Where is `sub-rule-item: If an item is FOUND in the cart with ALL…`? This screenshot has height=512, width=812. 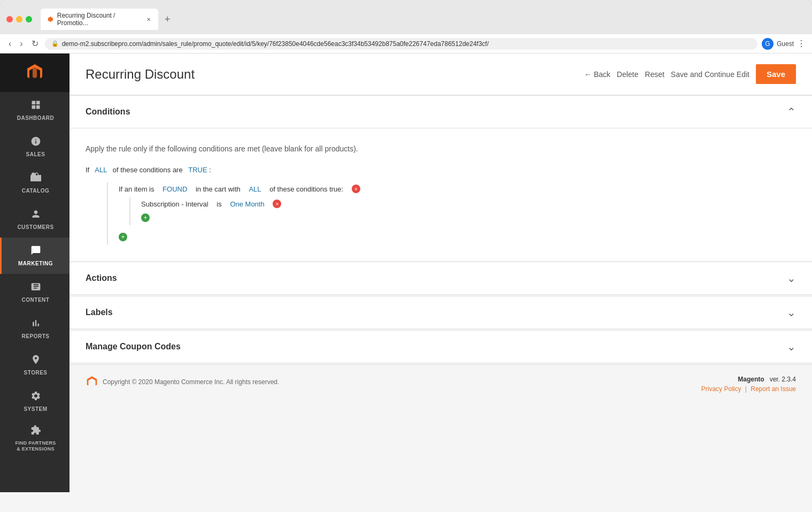
sub-rule-item: If an item is FOUND in the cart with ALL… is located at coordinates (458, 189).